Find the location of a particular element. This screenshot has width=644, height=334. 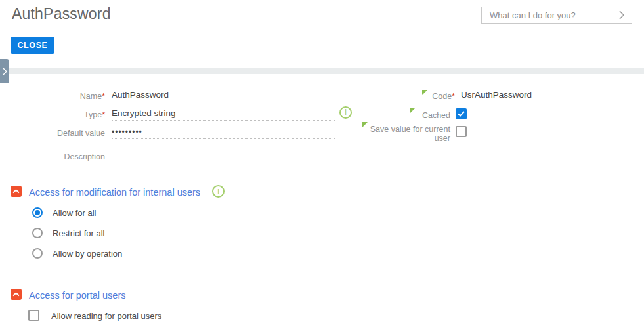

description-label: Description is located at coordinates (53, 157).